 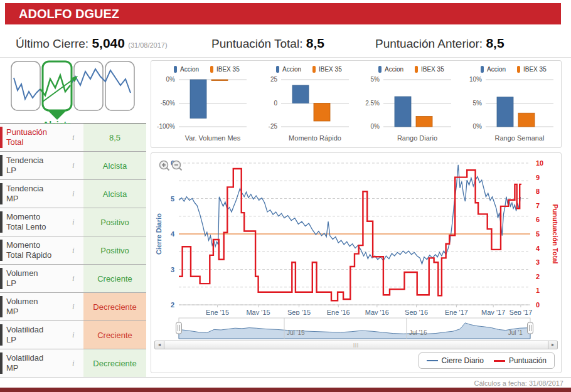 What do you see at coordinates (73, 307) in the screenshot?
I see `indicator-row-volumen-mp: VolumenMPiDecreciente` at bounding box center [73, 307].